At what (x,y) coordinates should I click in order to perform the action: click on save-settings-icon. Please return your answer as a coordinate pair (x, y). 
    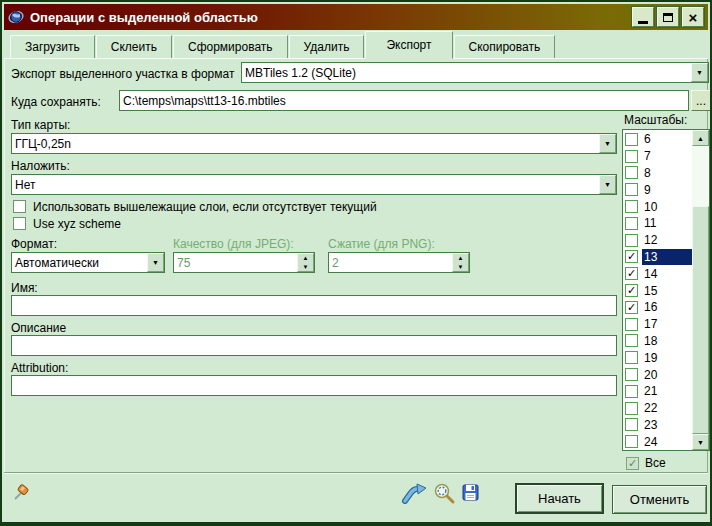
    Looking at the image, I should click on (470, 492).